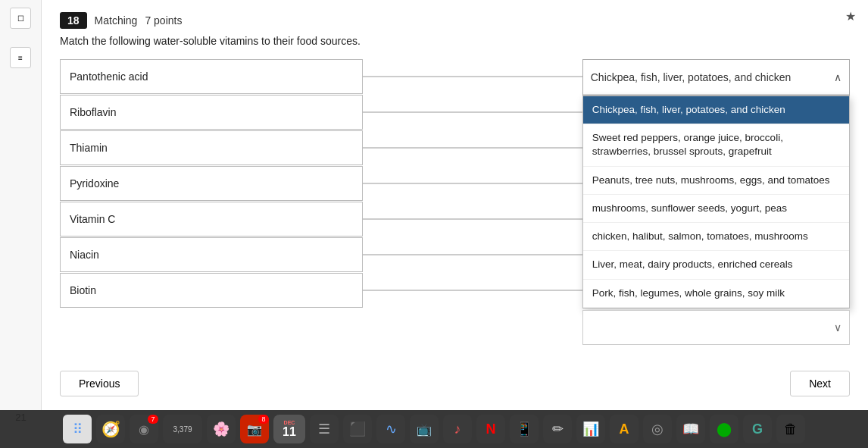 This screenshot has width=868, height=448. Describe the element at coordinates (183, 429) in the screenshot. I see `dock-messages: 3,379` at that location.